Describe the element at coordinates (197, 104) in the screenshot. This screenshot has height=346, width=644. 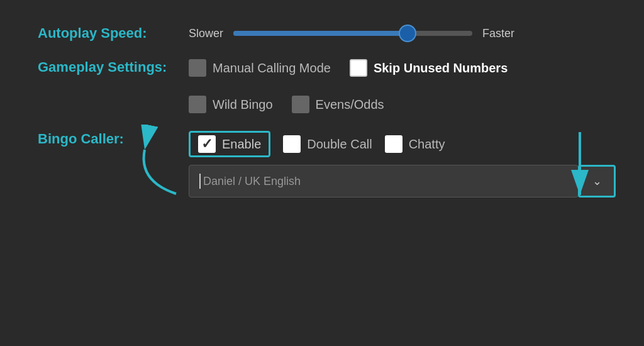
I see `wild-bingo-box` at that location.